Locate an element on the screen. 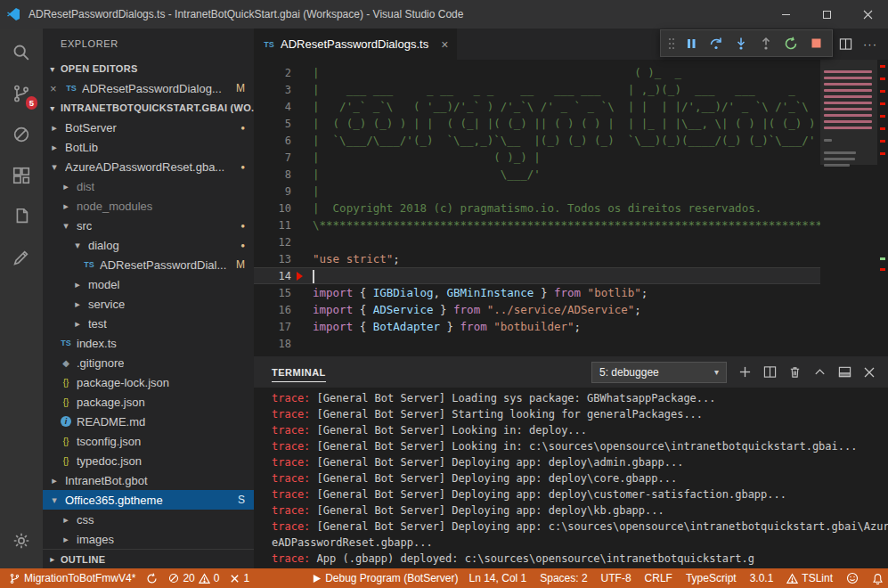 The height and width of the screenshot is (588, 888). tree-item-readme-md: iREADME.md is located at coordinates (148, 421).